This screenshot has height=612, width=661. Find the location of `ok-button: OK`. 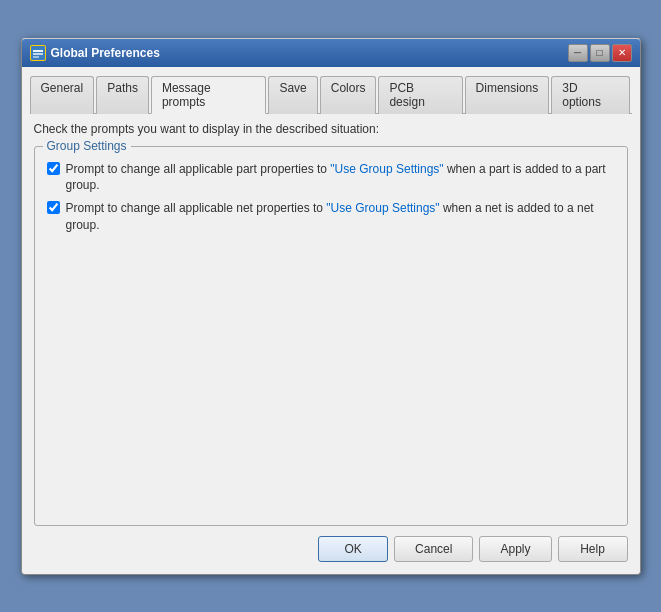

ok-button: OK is located at coordinates (353, 549).